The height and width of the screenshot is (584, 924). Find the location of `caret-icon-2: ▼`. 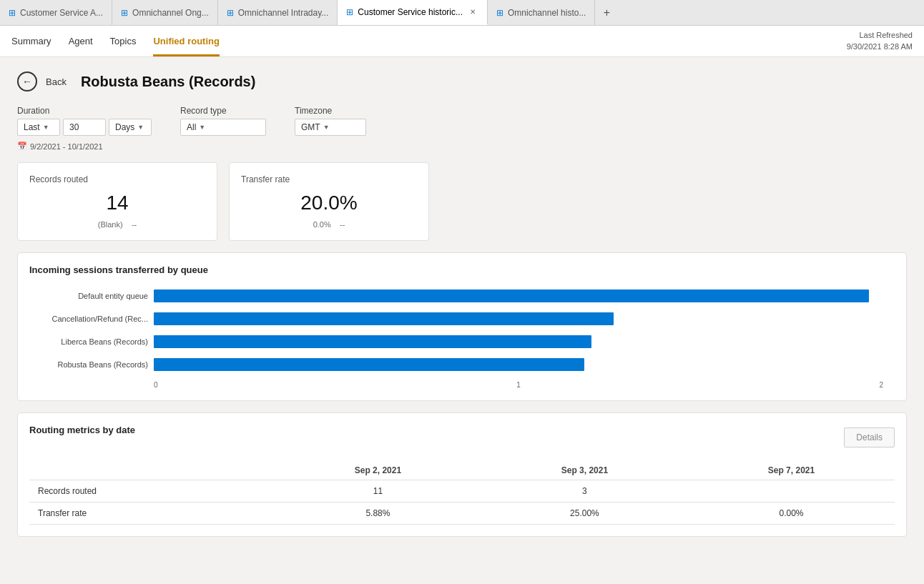

caret-icon-2: ▼ is located at coordinates (140, 127).